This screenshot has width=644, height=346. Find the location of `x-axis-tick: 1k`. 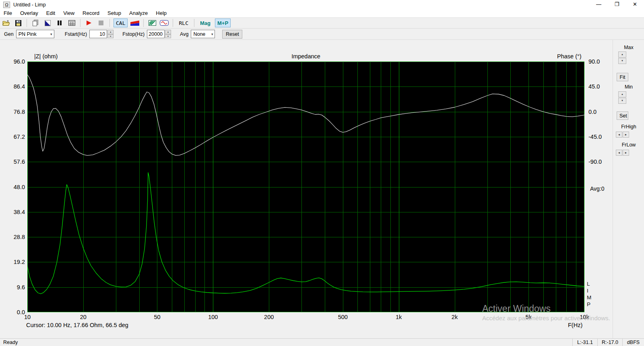

x-axis-tick: 1k is located at coordinates (398, 317).